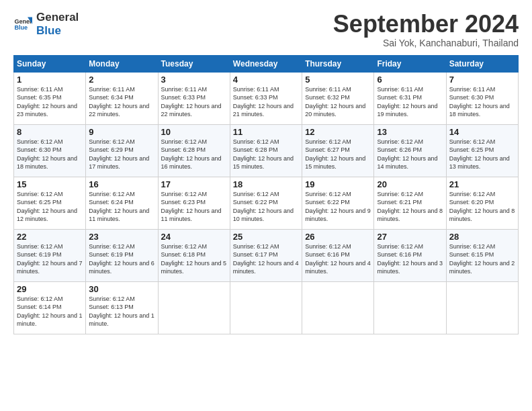 Image resolution: width=532 pixels, height=411 pixels. Describe the element at coordinates (50, 79) in the screenshot. I see `day-number: 1` at that location.